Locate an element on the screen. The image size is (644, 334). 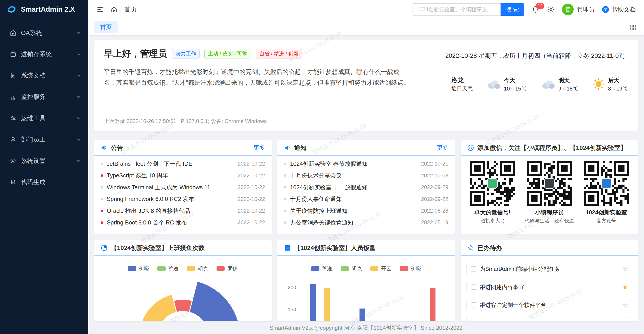
todo-item: 跟进客户定制一个软件平台 ☆ is located at coordinates (550, 305).